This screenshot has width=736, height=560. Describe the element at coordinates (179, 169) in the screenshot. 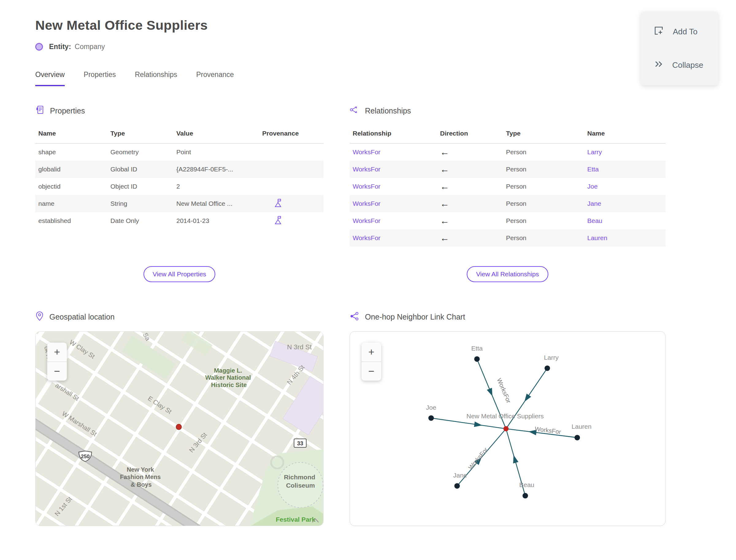

I see `table-row: globalid Global ID {A228944F-0EF5-...` at that location.